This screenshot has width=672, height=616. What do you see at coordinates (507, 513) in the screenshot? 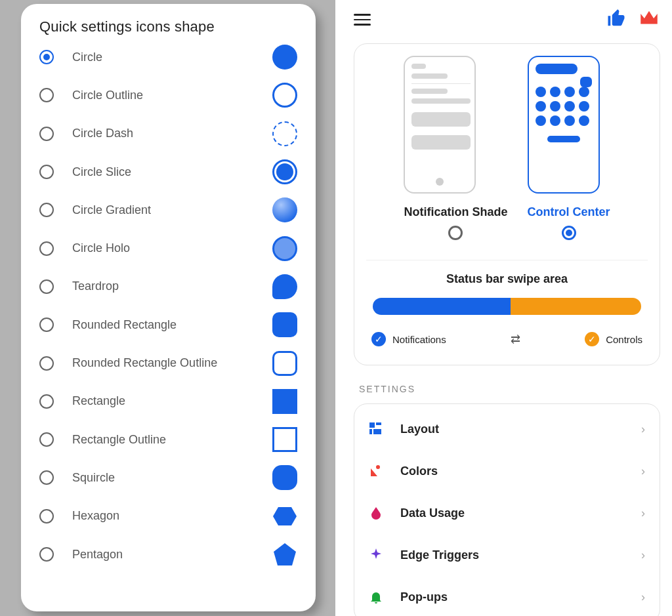
I see `settings-row-drop: Data Usage›` at bounding box center [507, 513].